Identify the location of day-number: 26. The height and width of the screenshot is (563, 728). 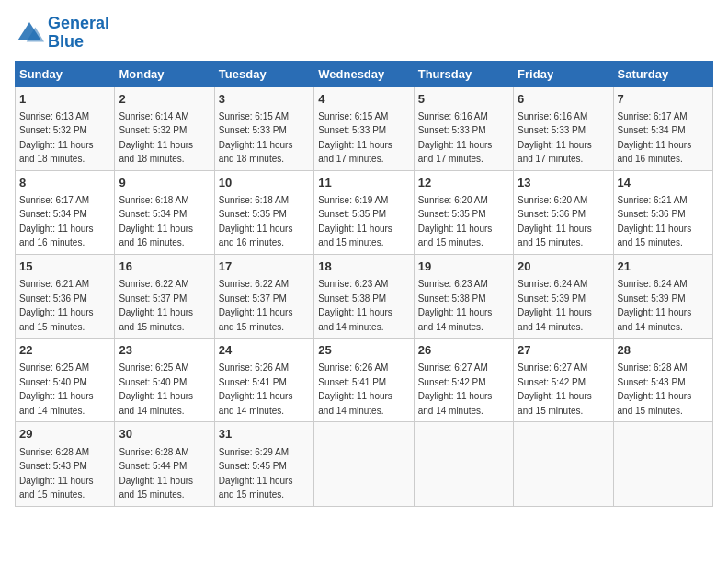
(463, 350).